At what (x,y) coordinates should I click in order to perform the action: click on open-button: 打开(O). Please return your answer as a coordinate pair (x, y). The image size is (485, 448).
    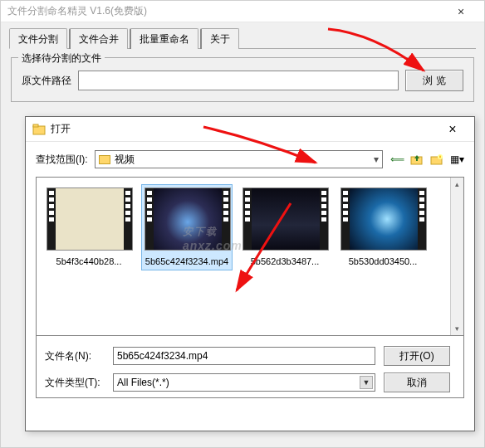
    Looking at the image, I should click on (417, 356).